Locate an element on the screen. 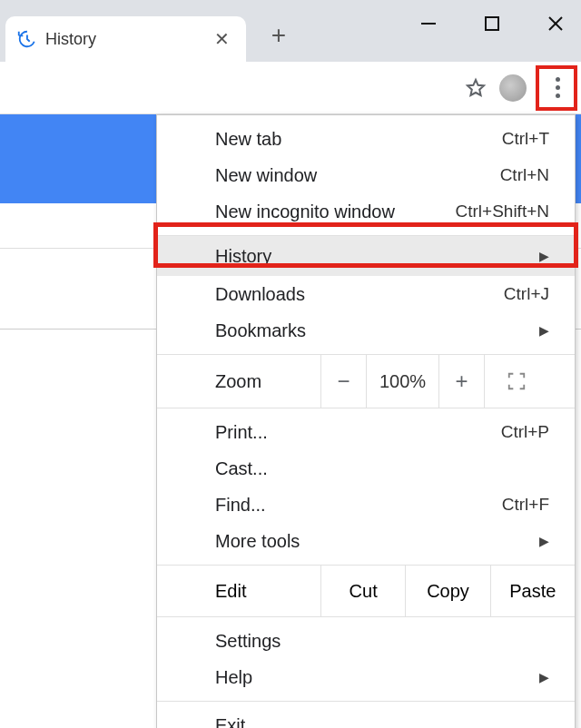 Image resolution: width=581 pixels, height=728 pixels. close-window-button is located at coordinates (556, 24).